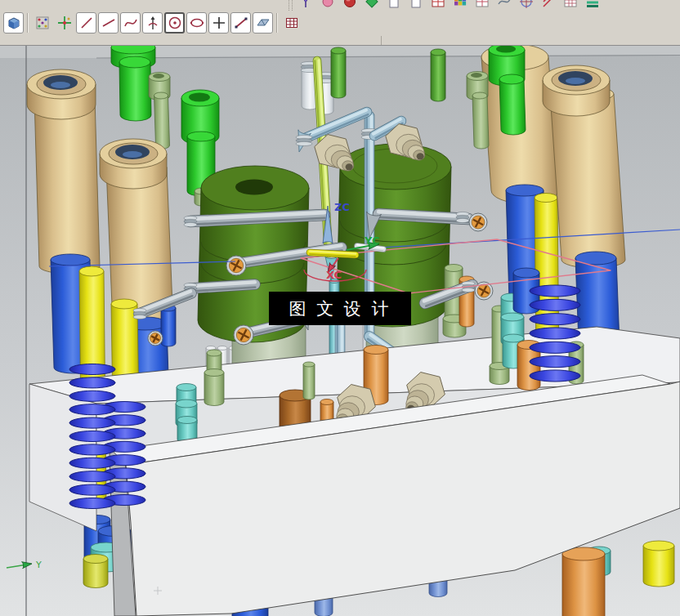 This screenshot has height=616, width=680. What do you see at coordinates (152, 23) in the screenshot?
I see `point-on-curve-button` at bounding box center [152, 23].